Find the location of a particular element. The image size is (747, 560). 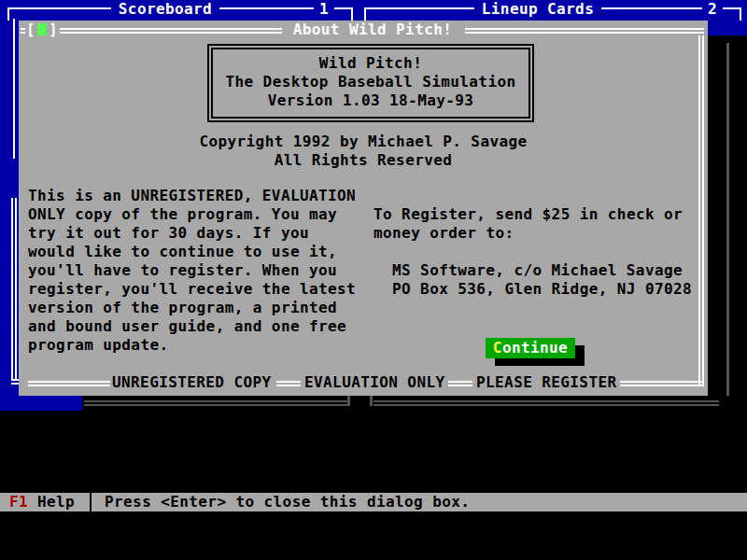

dialog-shadow-bottom is located at coordinates (403, 403).